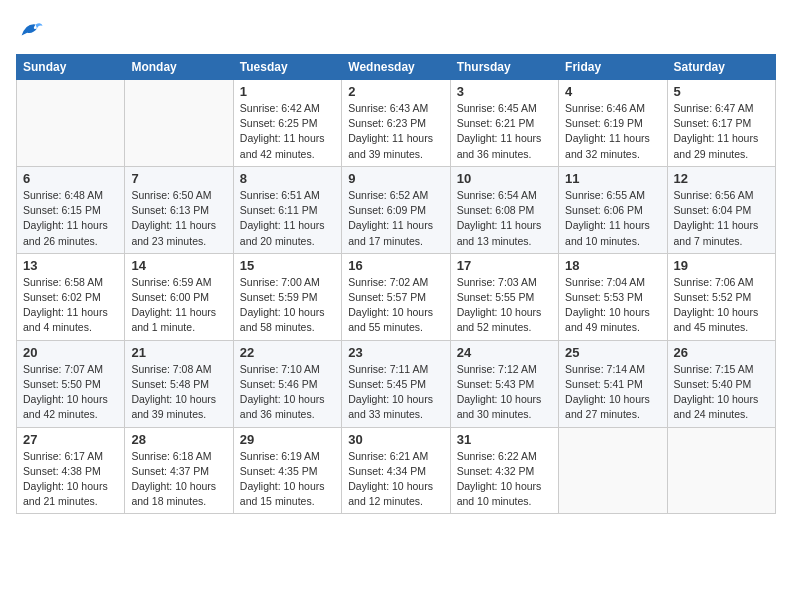  I want to click on day-number: 2, so click(396, 92).